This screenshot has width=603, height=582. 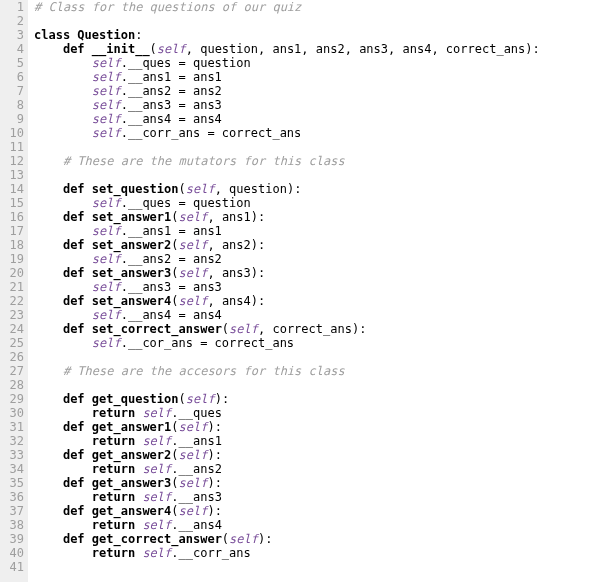 What do you see at coordinates (12, 231) in the screenshot?
I see `line-number: 17` at bounding box center [12, 231].